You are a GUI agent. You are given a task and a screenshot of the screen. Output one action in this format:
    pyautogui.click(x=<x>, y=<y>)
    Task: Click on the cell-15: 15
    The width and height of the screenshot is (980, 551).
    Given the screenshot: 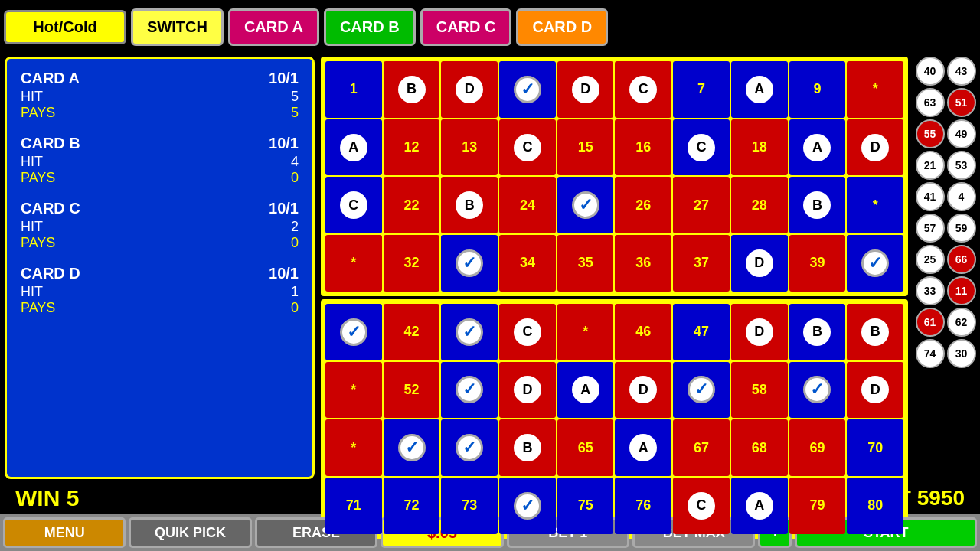 What is the action you would take?
    pyautogui.click(x=586, y=148)
    